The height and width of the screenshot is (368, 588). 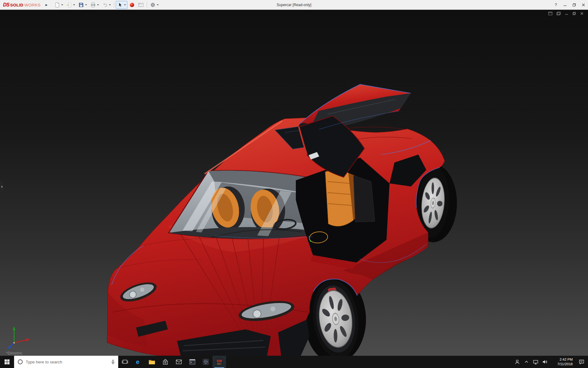 What do you see at coordinates (583, 5) in the screenshot?
I see `close-button` at bounding box center [583, 5].